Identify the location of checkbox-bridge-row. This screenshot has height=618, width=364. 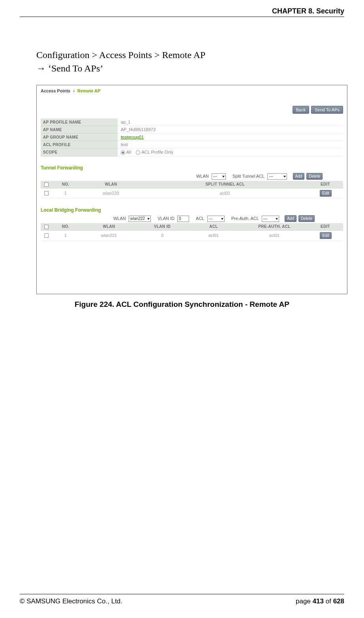
(47, 235).